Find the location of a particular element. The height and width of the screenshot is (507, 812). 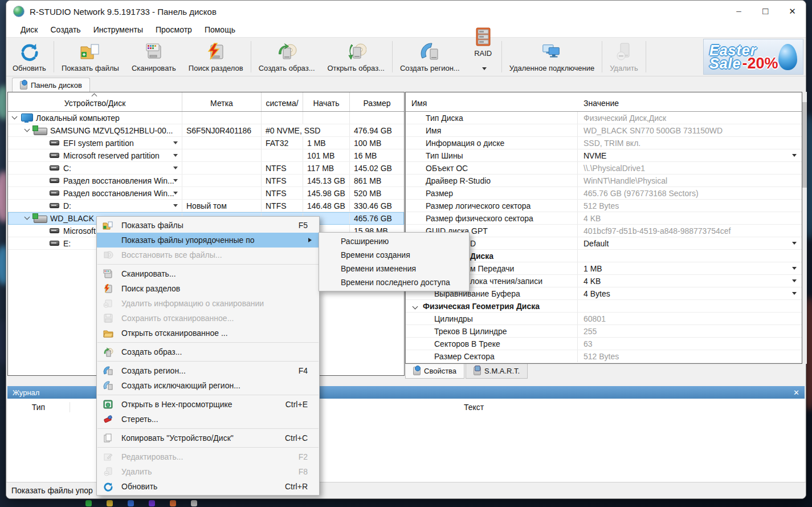

scrollbar-thumb is located at coordinates (805, 145).